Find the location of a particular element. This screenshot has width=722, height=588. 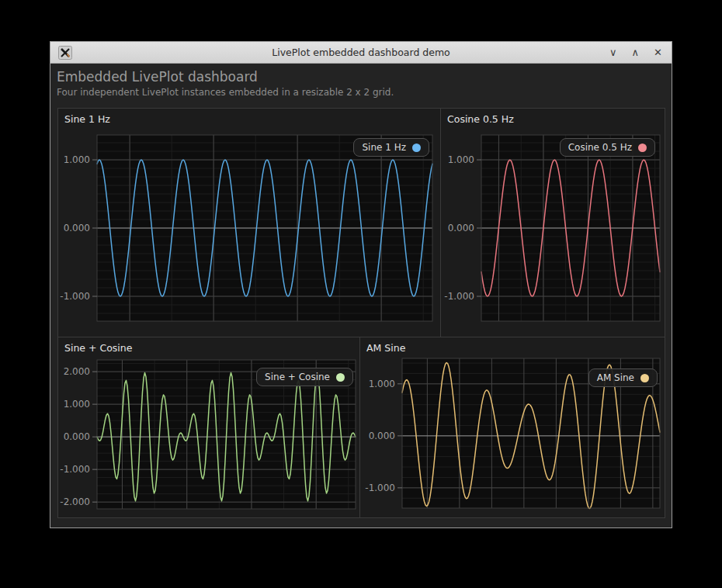

splitter-handle-top is located at coordinates (441, 223).